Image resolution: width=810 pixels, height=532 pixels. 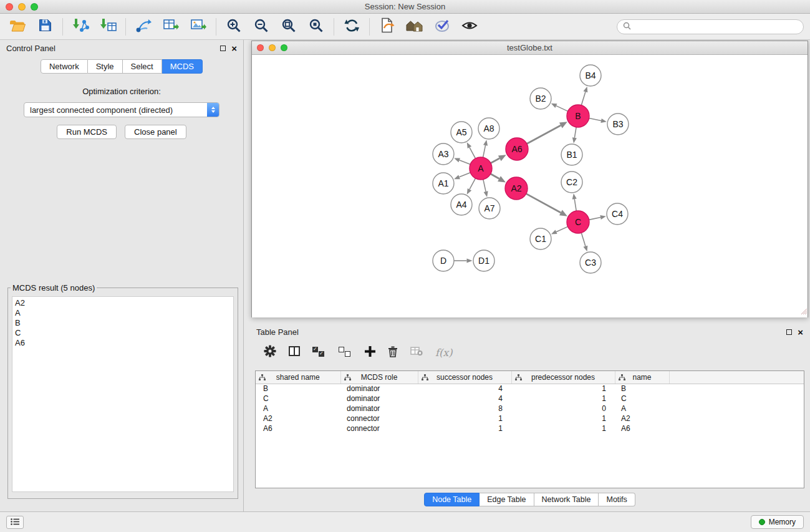 I want to click on close-view-button, so click(x=261, y=47).